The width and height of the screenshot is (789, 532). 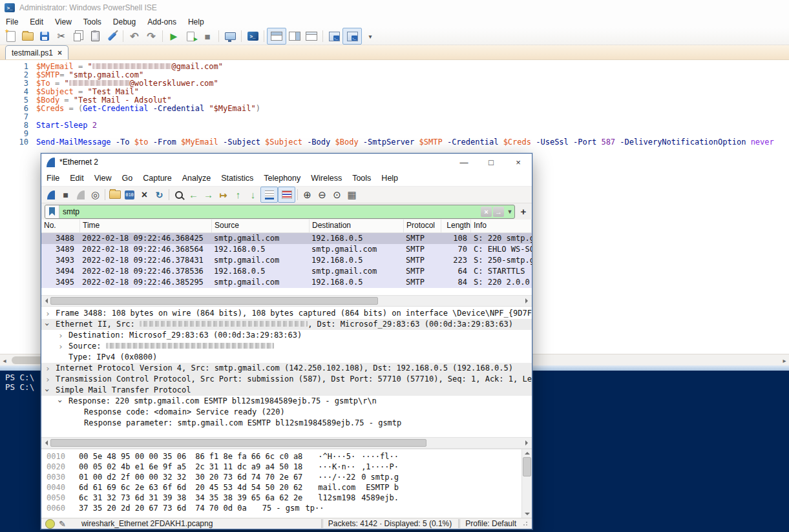 What do you see at coordinates (287, 195) in the screenshot?
I see `colorize-packets-icon` at bounding box center [287, 195].